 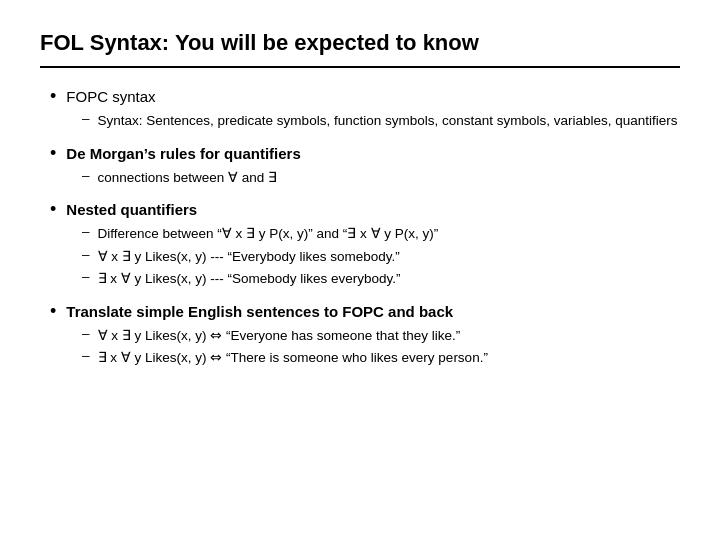 I want to click on sub-bullets-fopc: – Syntax: Sentences, predicate symbols, …, so click(x=381, y=121).